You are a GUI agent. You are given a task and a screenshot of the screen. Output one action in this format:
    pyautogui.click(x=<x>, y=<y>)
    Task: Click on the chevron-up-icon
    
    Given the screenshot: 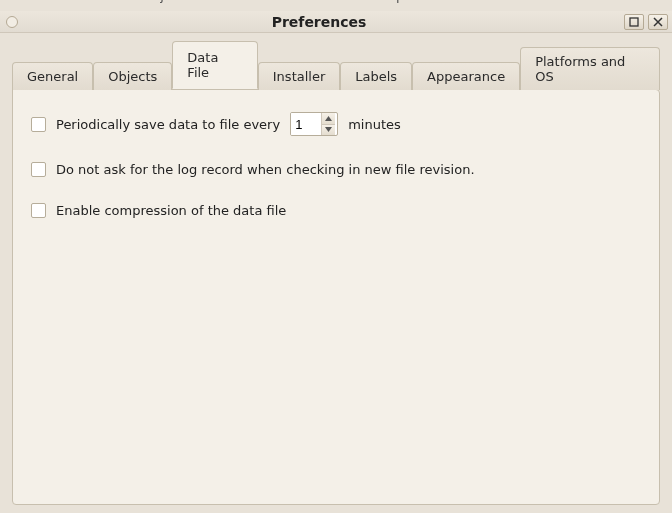 What is the action you would take?
    pyautogui.click(x=328, y=118)
    